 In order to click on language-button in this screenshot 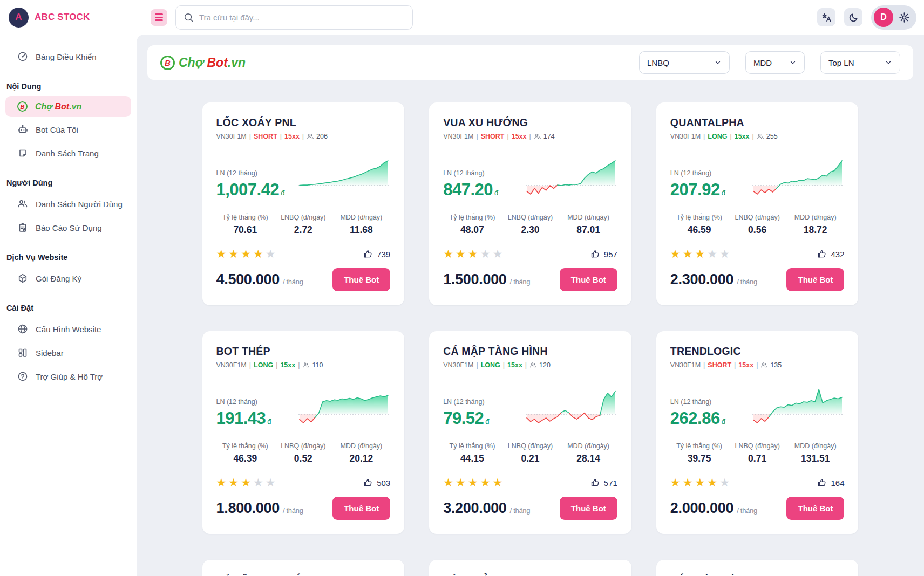, I will do `click(826, 17)`.